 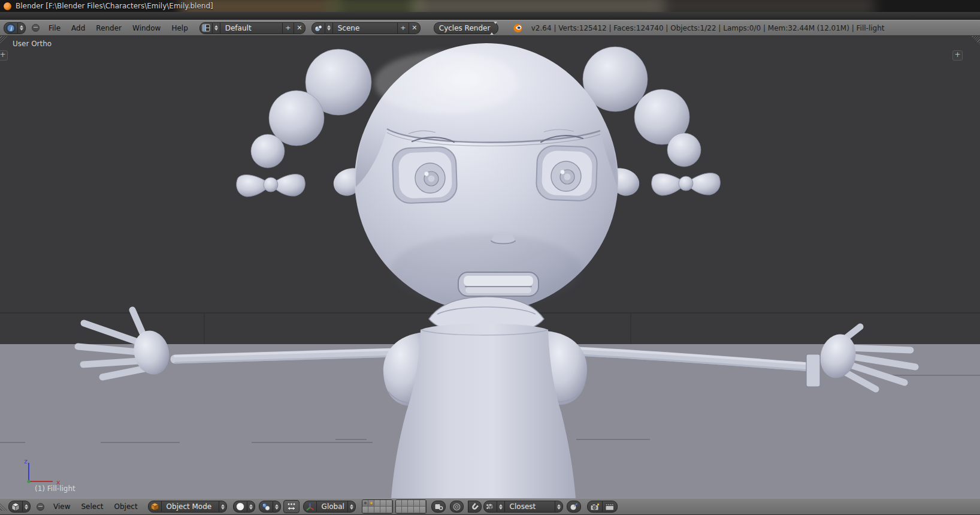 What do you see at coordinates (377, 507) in the screenshot?
I see `layer-grid-left` at bounding box center [377, 507].